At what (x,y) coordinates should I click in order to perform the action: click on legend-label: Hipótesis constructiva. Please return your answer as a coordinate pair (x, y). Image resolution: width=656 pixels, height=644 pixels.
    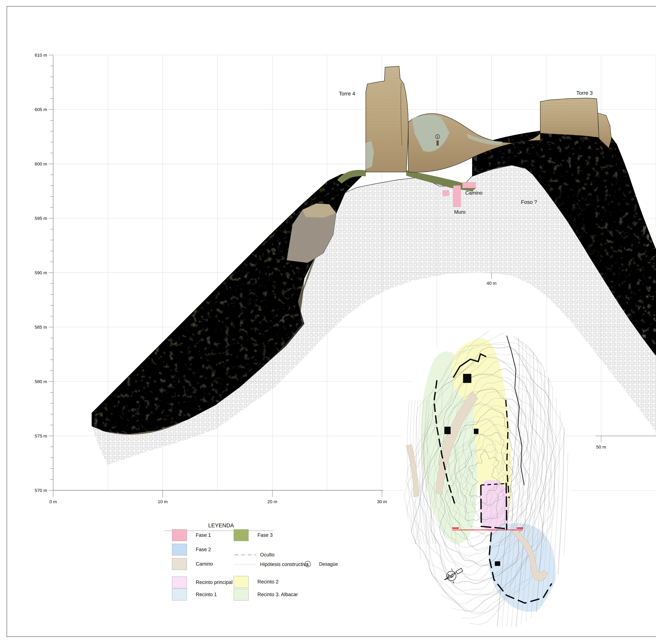
    Looking at the image, I should click on (284, 564).